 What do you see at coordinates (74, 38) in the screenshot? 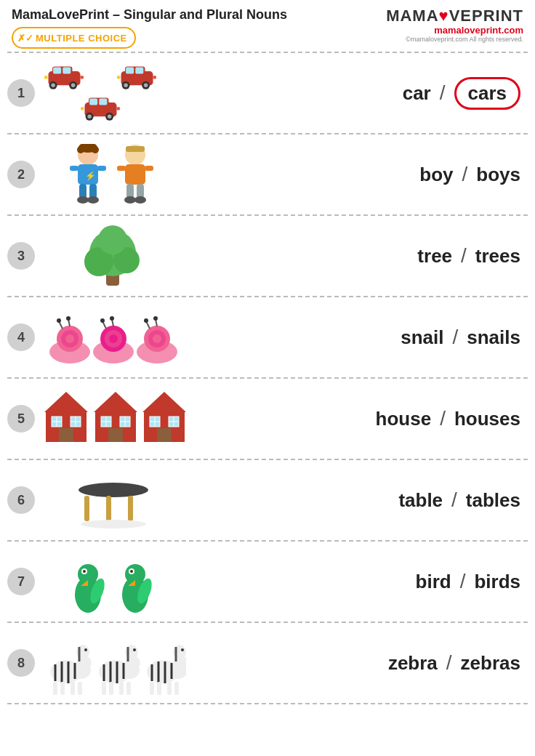
I see `multiple-choice-badge: ✗✓ MULTIPLE CHOICE` at bounding box center [74, 38].